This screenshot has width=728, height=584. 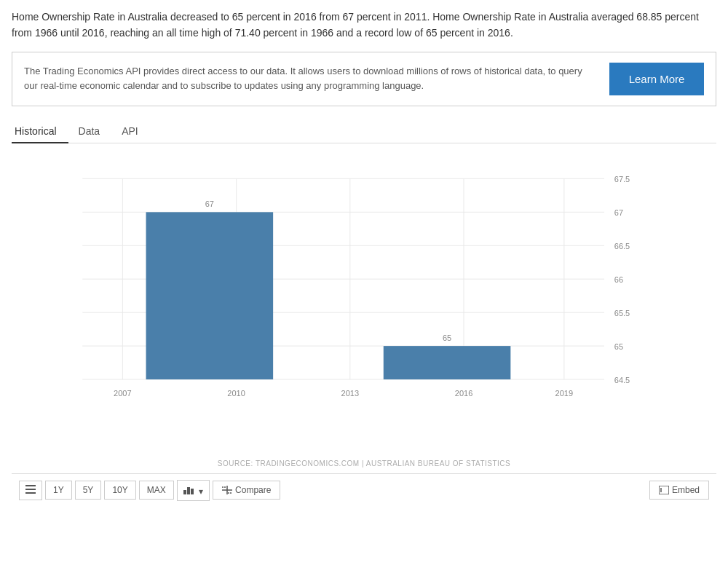 I want to click on embed-button: Embed, so click(x=679, y=490).